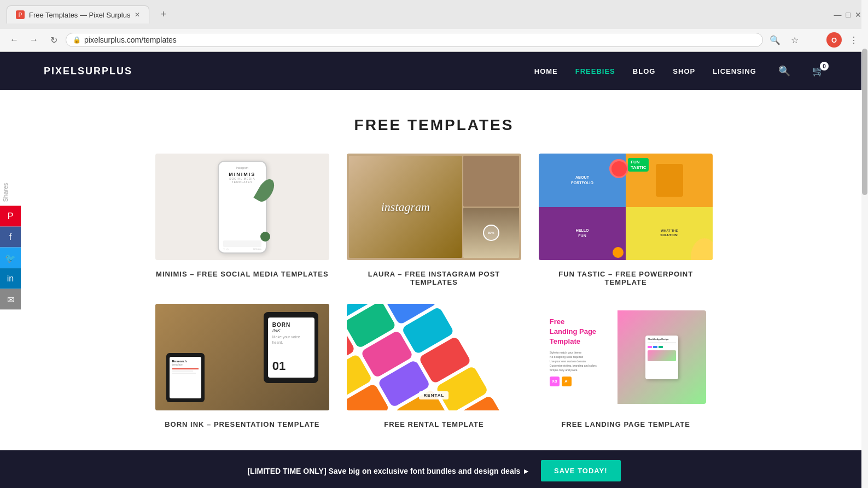  Describe the element at coordinates (20, 15) in the screenshot. I see `tab-favicon: P` at that location.